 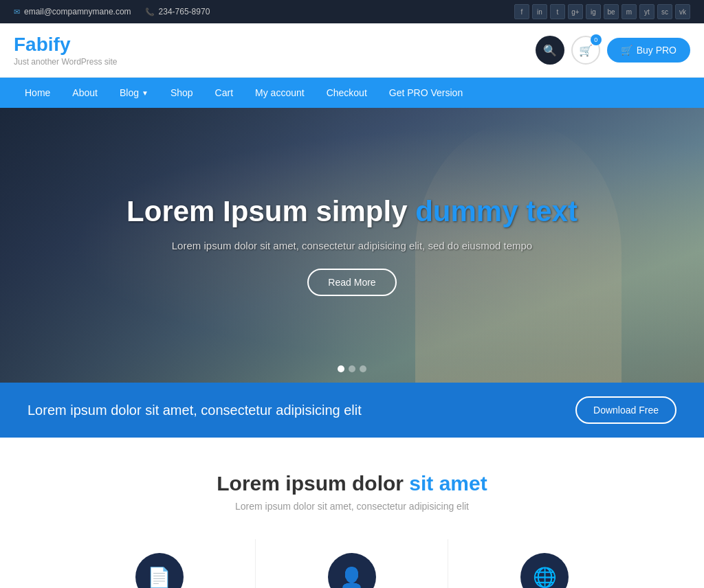 I want to click on cta-bar: Lorem ipsum dolor sit amet, consectetur …, so click(x=352, y=410).